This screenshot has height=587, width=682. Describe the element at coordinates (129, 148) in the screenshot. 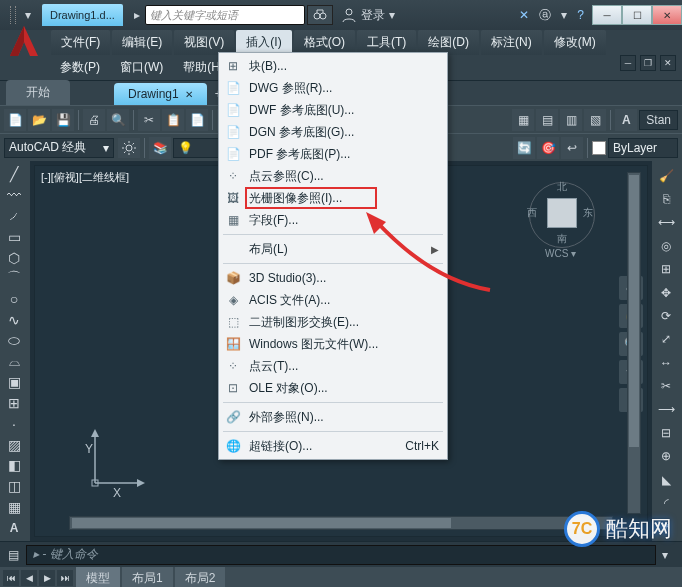

I see `workspace-settings-button` at that location.